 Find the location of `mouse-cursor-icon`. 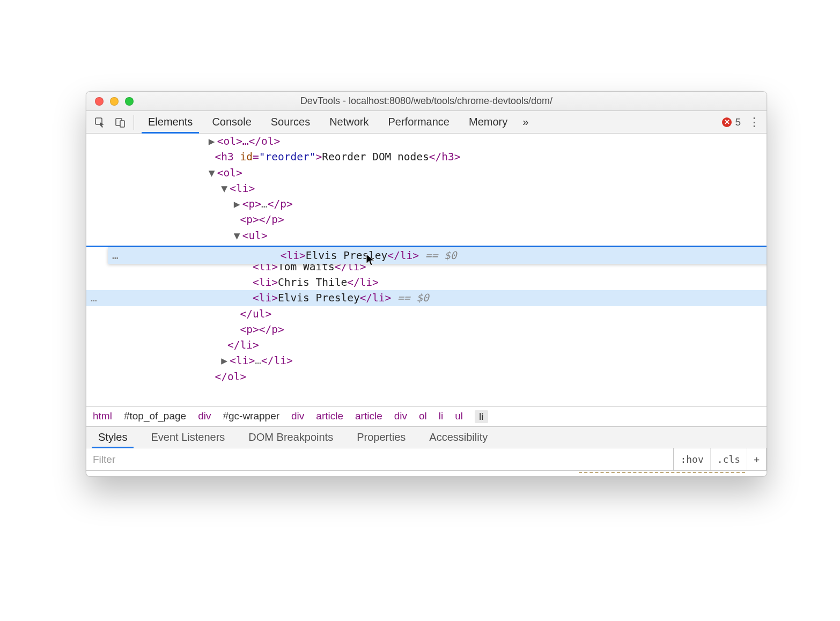

mouse-cursor-icon is located at coordinates (371, 260).